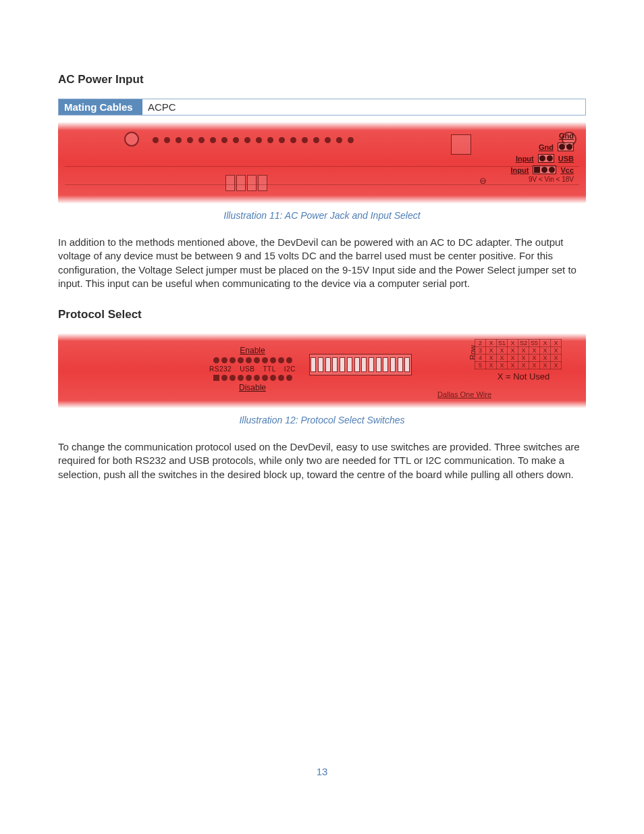  What do you see at coordinates (527, 136) in the screenshot?
I see `gnd-label-1: Gnd` at bounding box center [527, 136].